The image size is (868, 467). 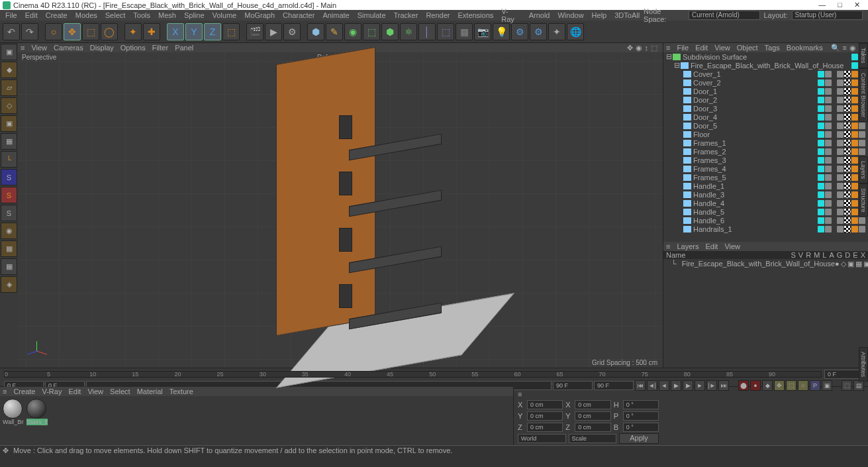 I want to click on obj-Floor: Floor, so click(x=765, y=134).